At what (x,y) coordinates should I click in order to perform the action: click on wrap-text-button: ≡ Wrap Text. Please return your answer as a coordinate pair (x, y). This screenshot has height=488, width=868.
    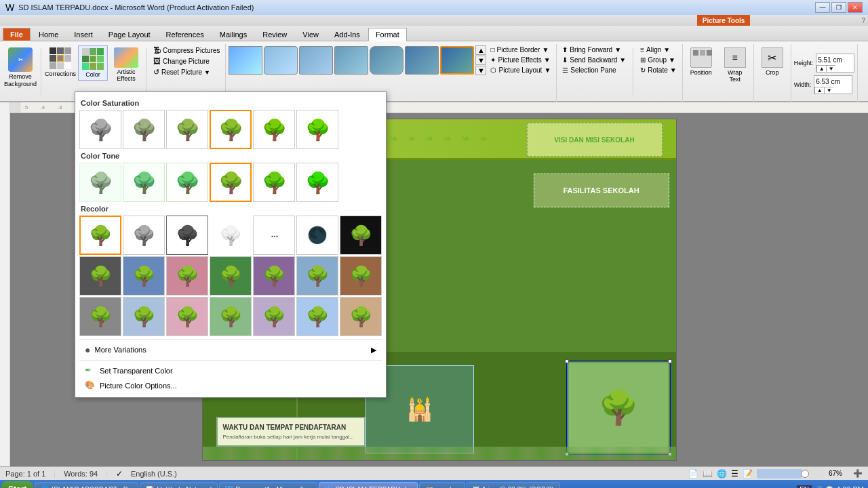
    Looking at the image, I should click on (735, 65).